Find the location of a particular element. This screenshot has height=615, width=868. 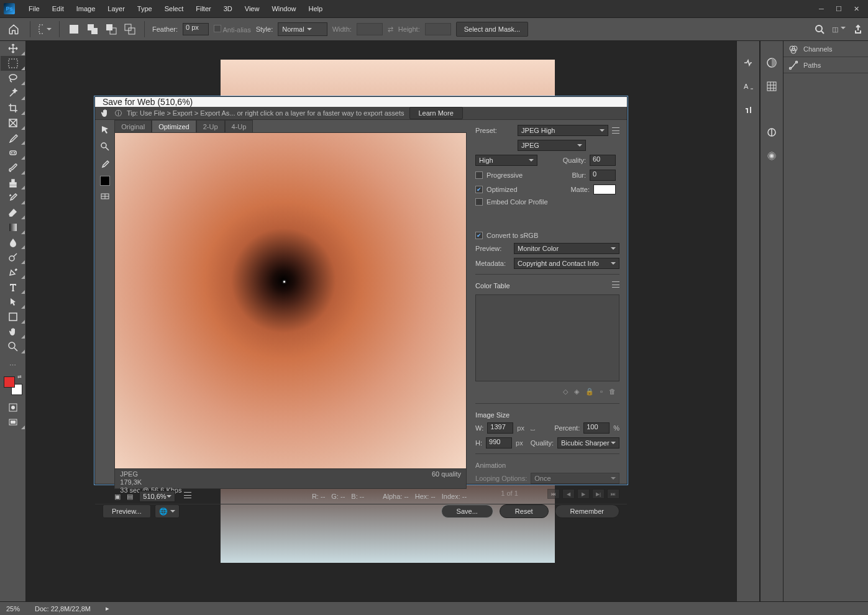

menu-file: File is located at coordinates (34, 9).